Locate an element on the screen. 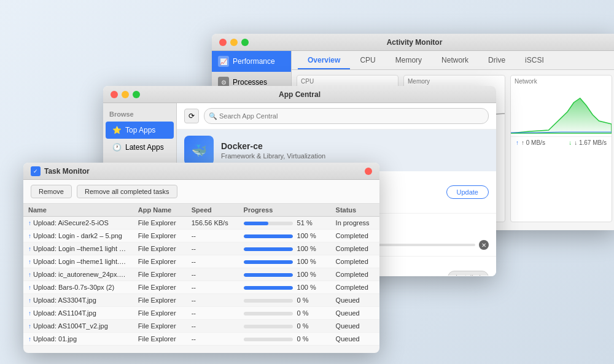 This screenshot has width=614, height=364. ac-maximize-button is located at coordinates (136, 95).